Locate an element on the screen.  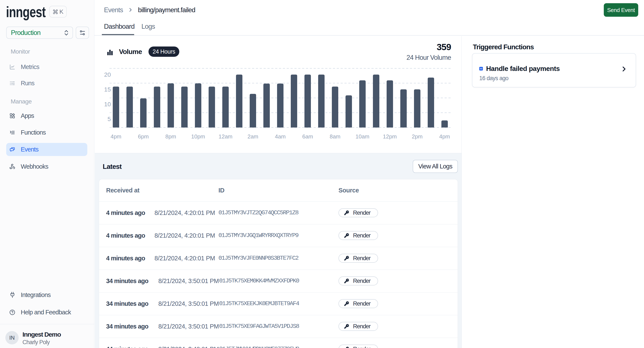
svg-text: 4am is located at coordinates (280, 136).